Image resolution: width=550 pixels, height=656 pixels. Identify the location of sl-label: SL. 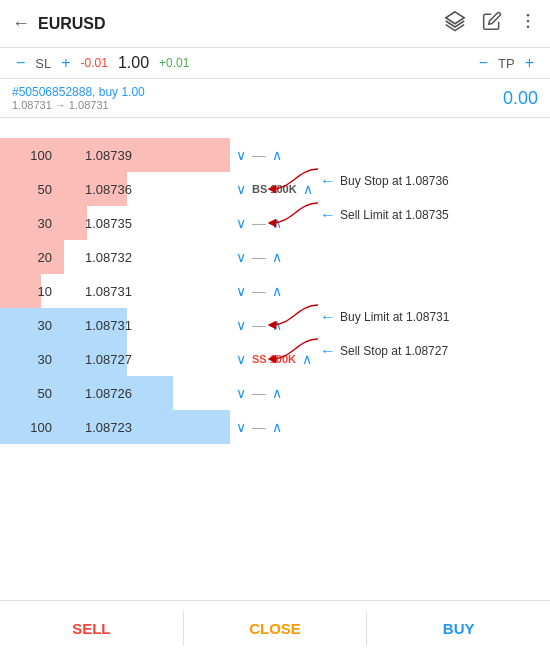
(43, 64).